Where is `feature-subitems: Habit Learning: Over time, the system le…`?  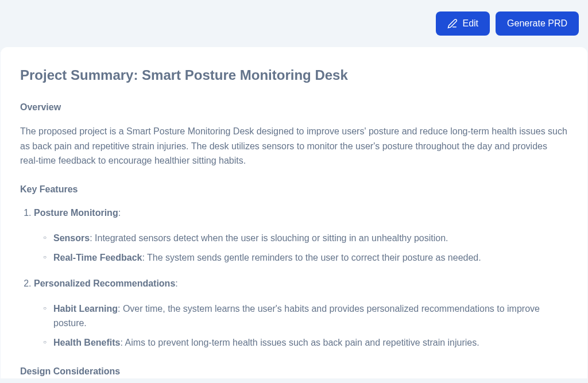 feature-subitems: Habit Learning: Over time, the system le… is located at coordinates (305, 326).